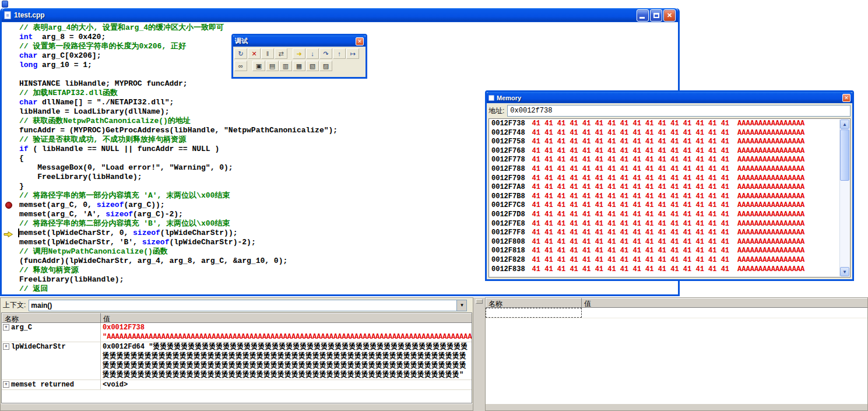 Image resolution: width=868 pixels, height=411 pixels. Describe the element at coordinates (339, 54) in the screenshot. I see `step-out-icon: ↑` at that location.